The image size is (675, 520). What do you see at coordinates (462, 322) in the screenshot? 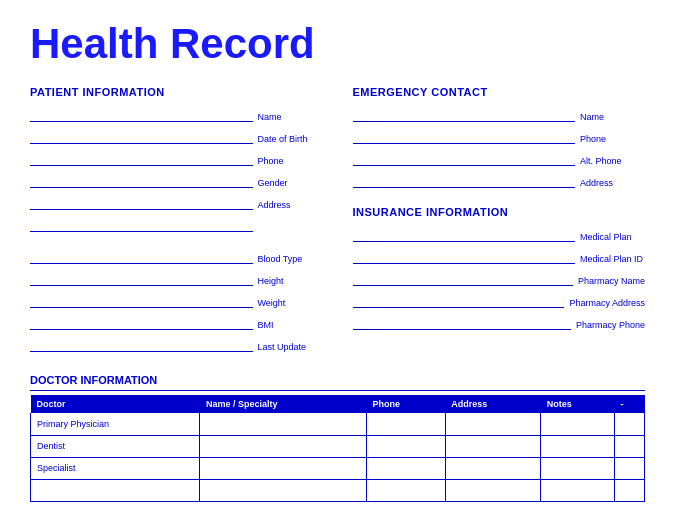
I see `pharmacy-phone-line` at bounding box center [462, 322].